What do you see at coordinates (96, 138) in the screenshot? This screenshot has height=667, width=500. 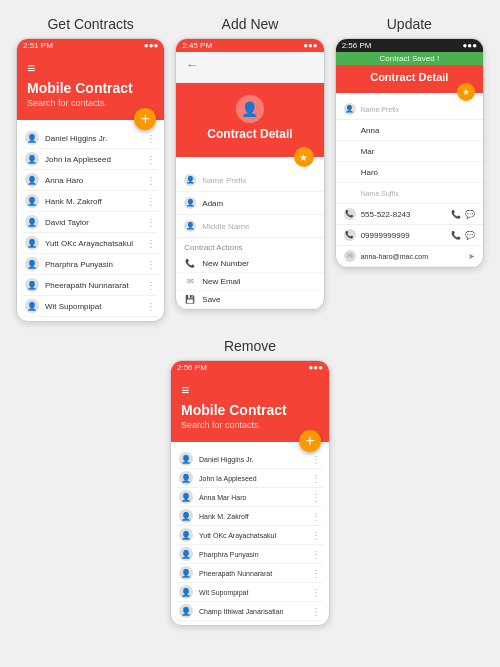 I see `contact-name: Daniel Higgins Jr.` at bounding box center [96, 138].